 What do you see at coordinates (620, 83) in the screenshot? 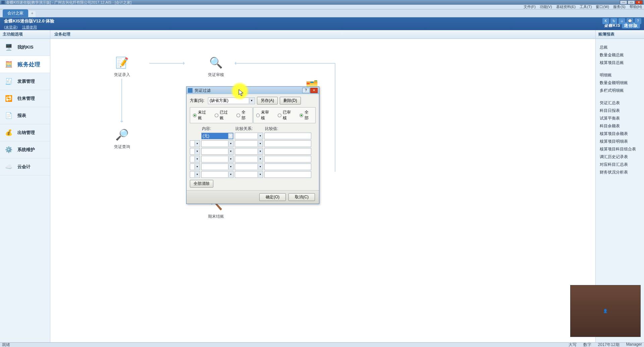
I see `rp-item: 数量金额明细账` at bounding box center [620, 83].